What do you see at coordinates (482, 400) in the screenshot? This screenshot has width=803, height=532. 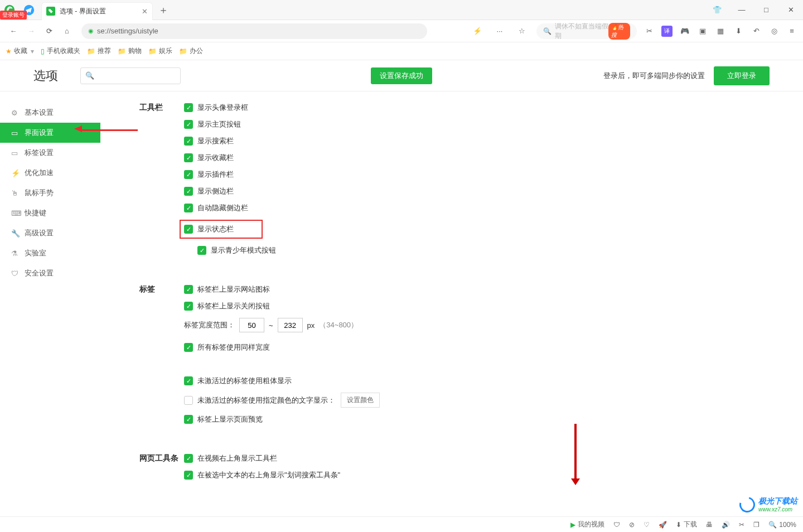 I see `option-color-inactive: 未激活过的标签使用指定颜色的文字显示：设置颜色` at bounding box center [482, 400].